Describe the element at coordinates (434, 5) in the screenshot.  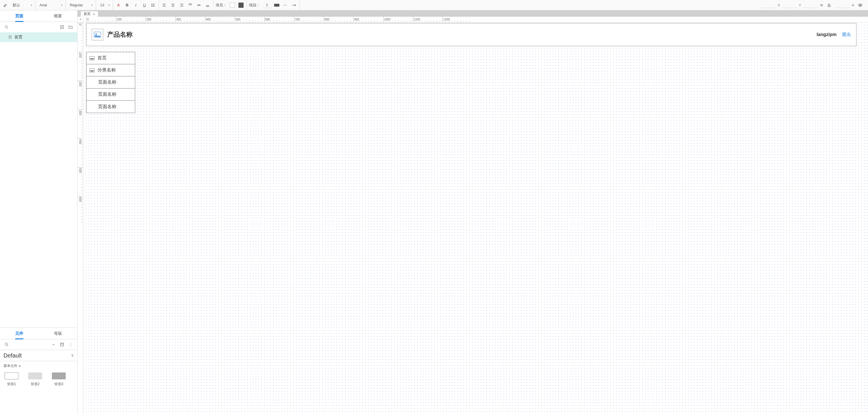
I see `format-toolbar: 默认 ▾ Arial ▾ Regular ▾ 13 ▾ A B I` at that location.